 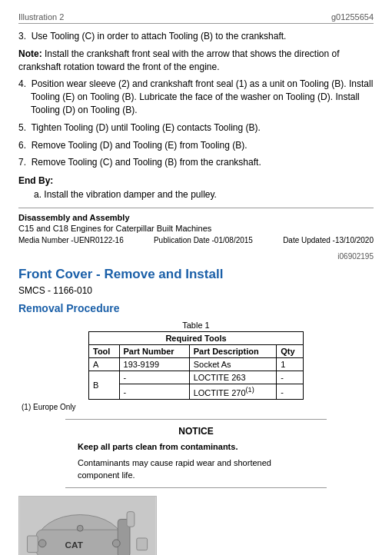 What do you see at coordinates (197, 392) in the screenshot?
I see `table-row: - LOCTITE 270(1) -` at bounding box center [197, 392].